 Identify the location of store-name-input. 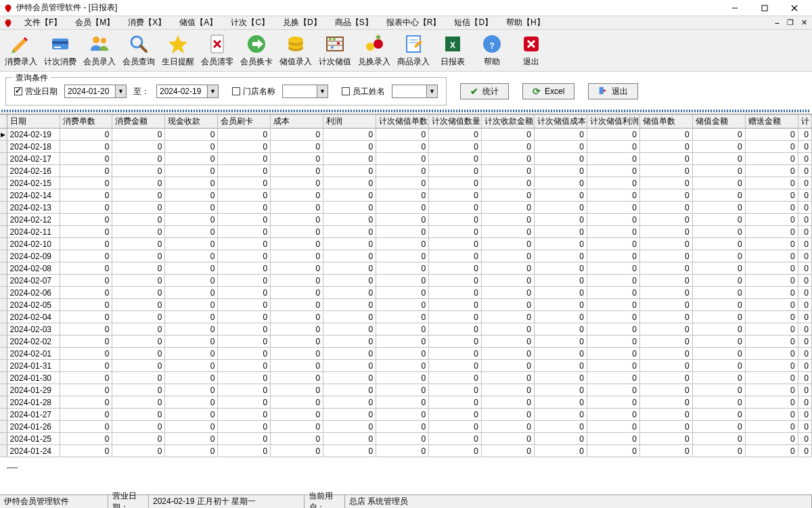
(300, 91).